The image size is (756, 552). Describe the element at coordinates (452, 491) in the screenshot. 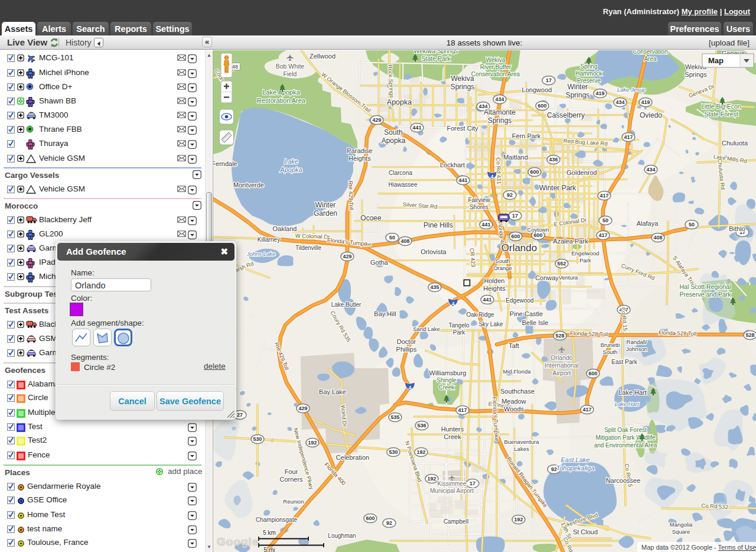

I see `svg-text: Municipal Airport` at that location.